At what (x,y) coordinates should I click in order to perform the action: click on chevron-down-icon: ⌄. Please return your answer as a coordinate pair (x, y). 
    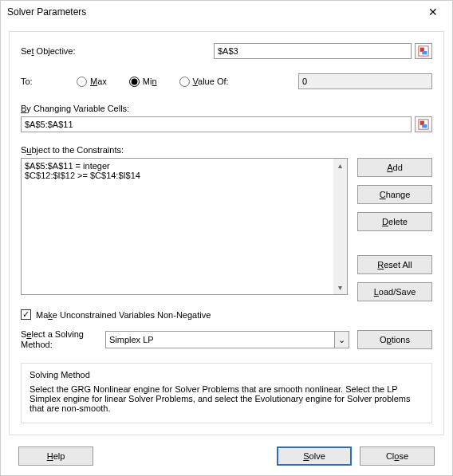
    Looking at the image, I should click on (341, 340).